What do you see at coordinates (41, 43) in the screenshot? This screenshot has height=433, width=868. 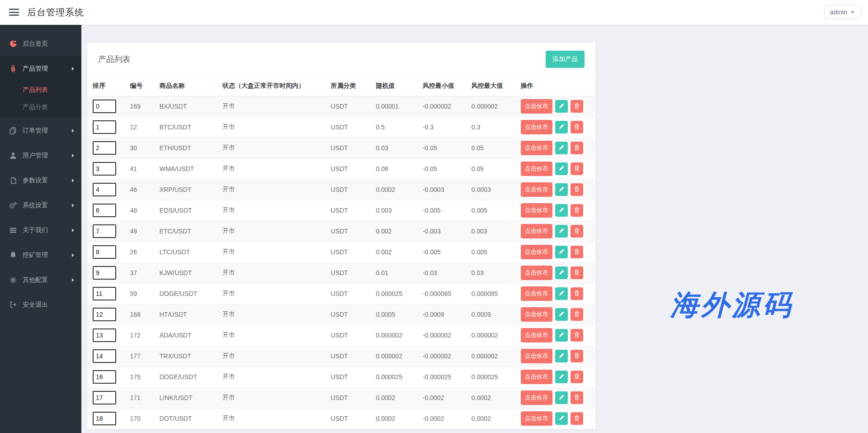 I see `sidebar-item-dashboard: 后台首页` at bounding box center [41, 43].